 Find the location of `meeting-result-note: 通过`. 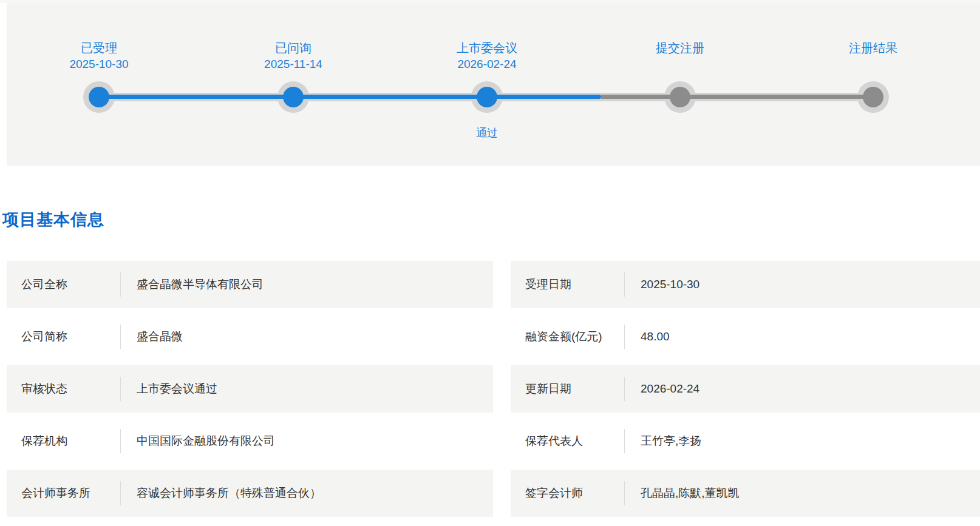

meeting-result-note: 通过 is located at coordinates (487, 133).